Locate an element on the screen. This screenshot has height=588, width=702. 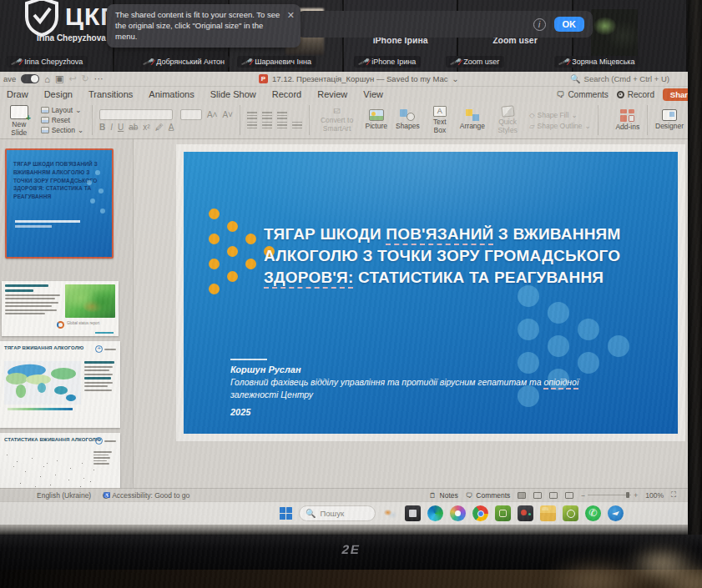
tab-record: Record is located at coordinates (287, 94).